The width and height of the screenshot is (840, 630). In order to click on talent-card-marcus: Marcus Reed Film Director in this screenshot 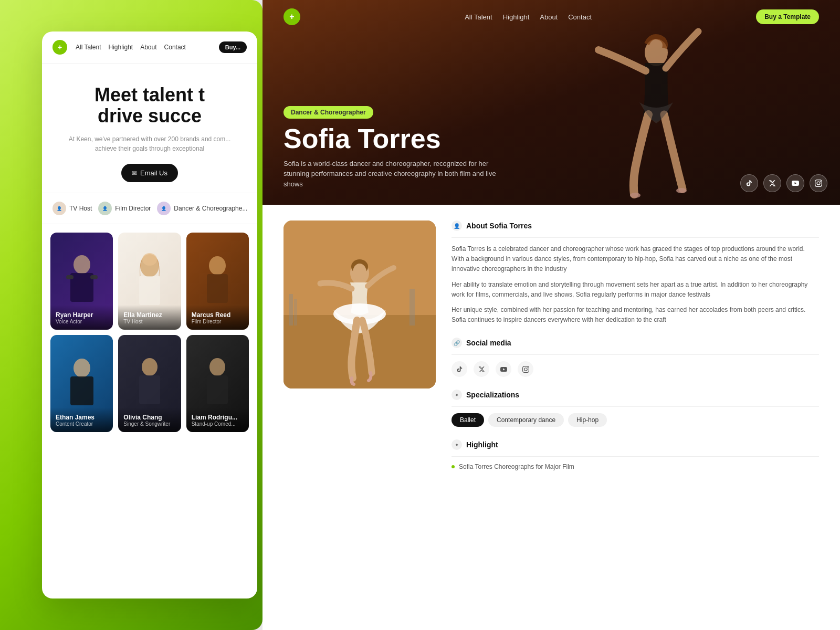, I will do `click(217, 281)`.